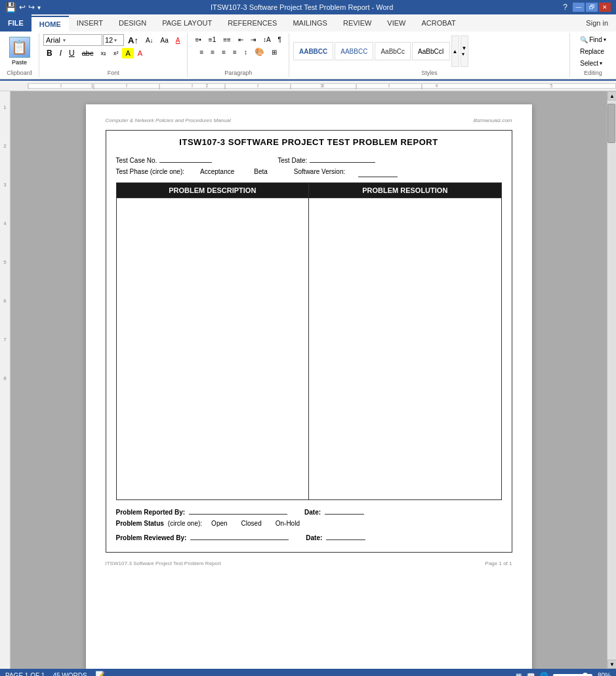 The height and width of the screenshot is (676, 616). I want to click on form-row-2: Test Phase (circle one): Acceptance Beta…, so click(309, 173).